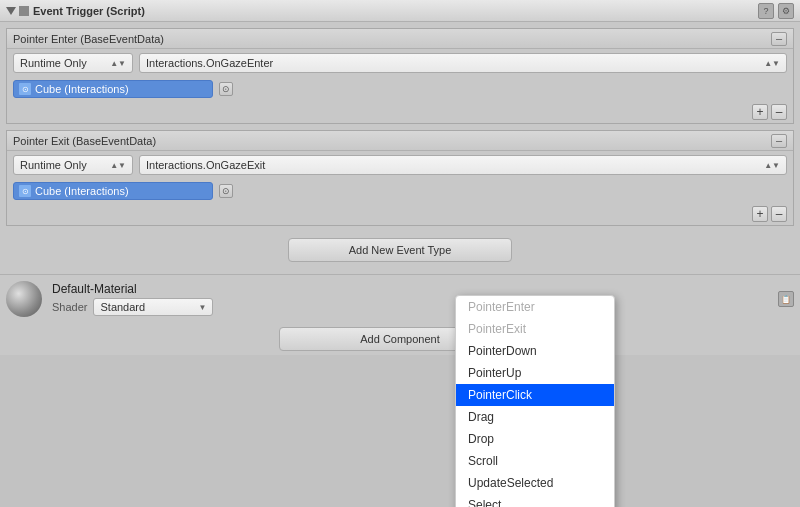  Describe the element at coordinates (153, 307) in the screenshot. I see `shader-select: Standard ▼` at that location.